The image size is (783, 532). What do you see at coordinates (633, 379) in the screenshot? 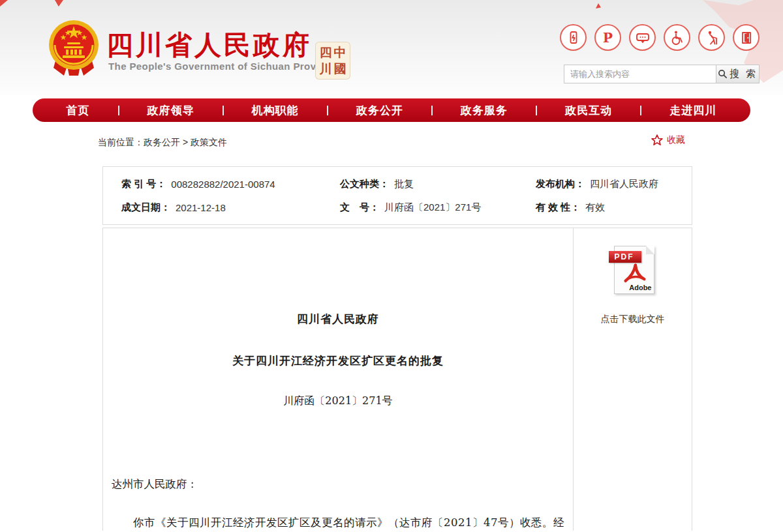
I see `download-sidebar: PDF Adobe 点击下载此文件` at bounding box center [633, 379].